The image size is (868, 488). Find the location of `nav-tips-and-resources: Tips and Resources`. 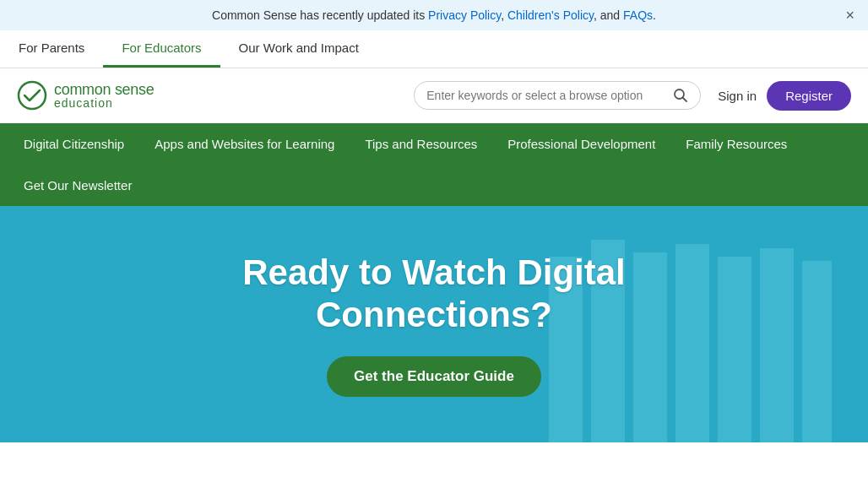

nav-tips-and-resources: Tips and Resources is located at coordinates (420, 144).